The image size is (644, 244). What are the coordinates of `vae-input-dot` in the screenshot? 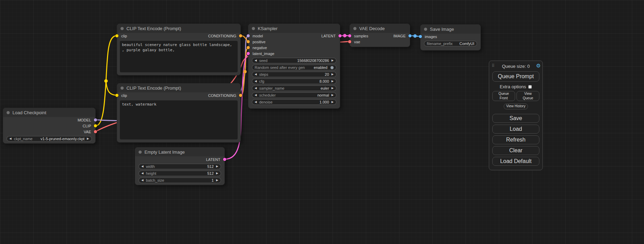 It's located at (350, 42).